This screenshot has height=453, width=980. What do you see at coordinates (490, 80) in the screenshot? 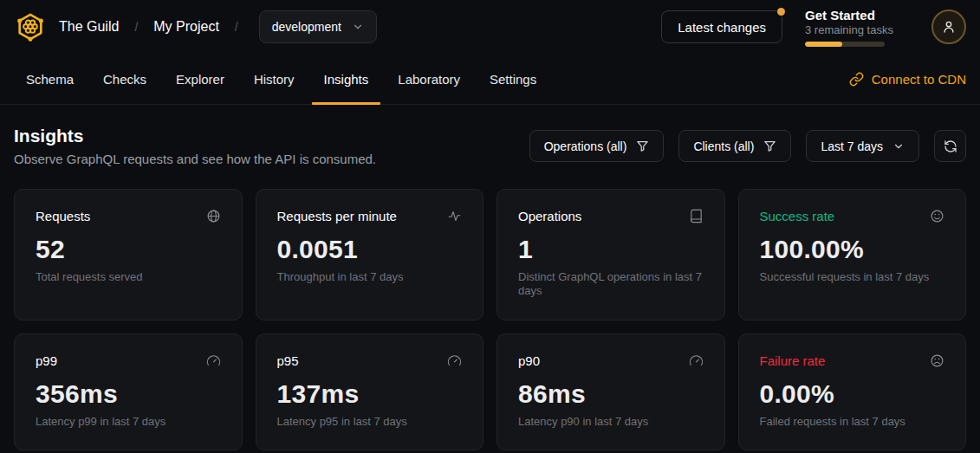
I see `main-nav: Schema Checks Explorer History Insights …` at bounding box center [490, 80].